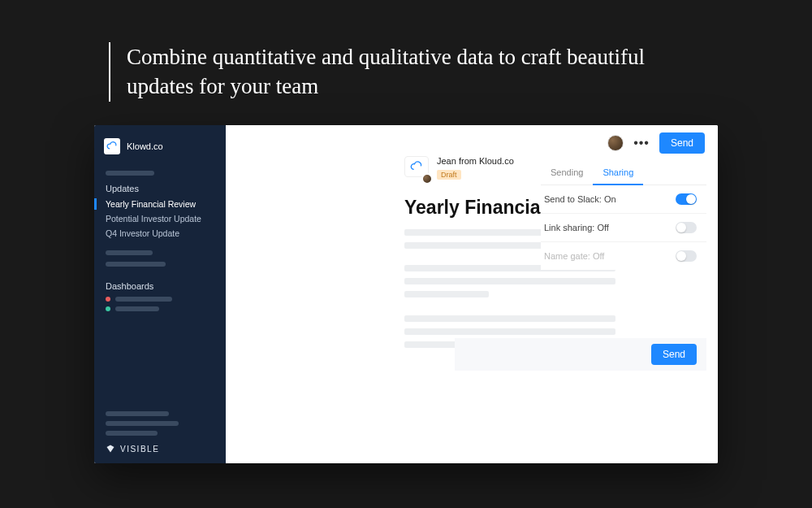 This screenshot has height=508, width=812. Describe the element at coordinates (618, 173) in the screenshot. I see `tab-sharing: Sharing` at that location.